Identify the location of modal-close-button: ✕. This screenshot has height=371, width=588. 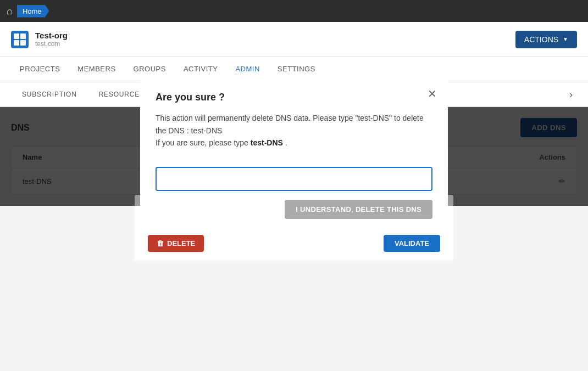
(432, 94).